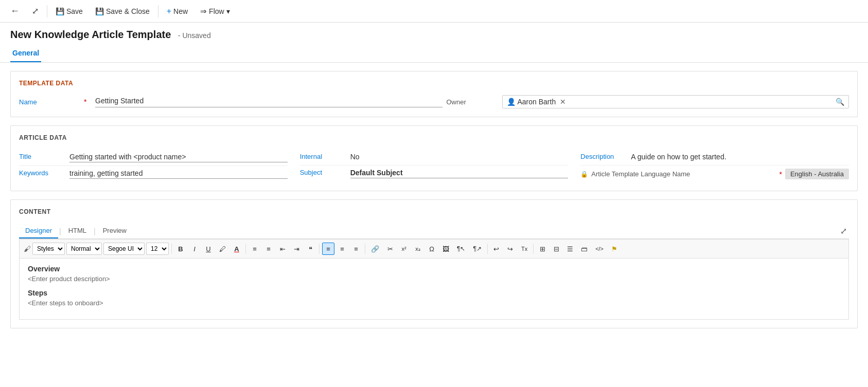 The image size is (868, 387). Describe the element at coordinates (35, 11) in the screenshot. I see `popup-icon: ⤢` at that location.